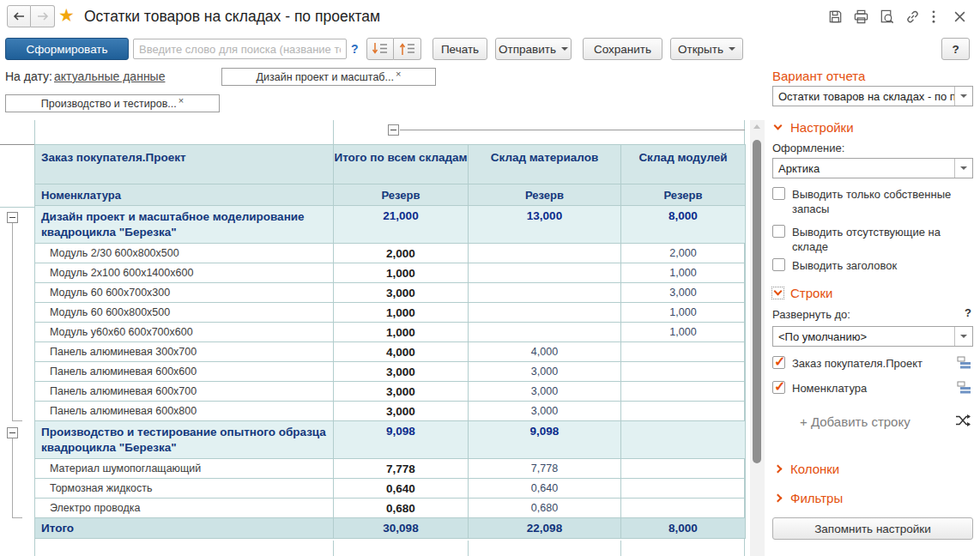  Describe the element at coordinates (390, 412) in the screenshot. I see `table-row: Панель алюминевая 600x800 3,000 3,000` at that location.